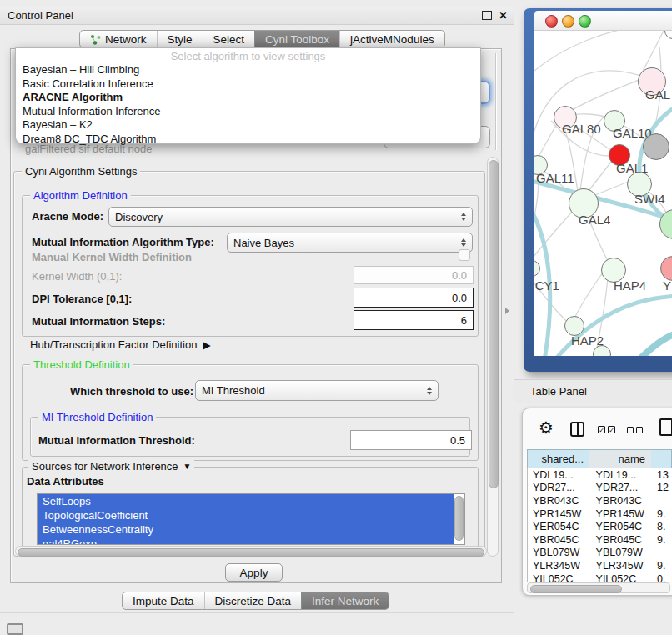 The height and width of the screenshot is (635, 672). Describe the element at coordinates (414, 320) in the screenshot. I see `mi-steps-input: 6` at that location.